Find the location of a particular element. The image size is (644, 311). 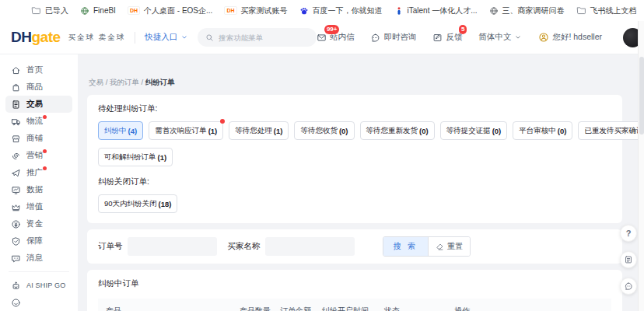

scrollbar-thumb is located at coordinates (642, 96).